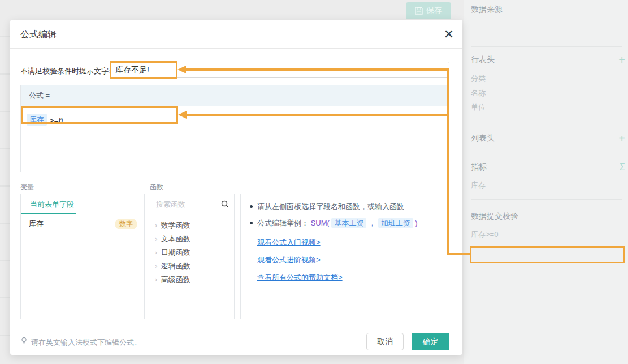 Image resolution: width=628 pixels, height=364 pixels. Describe the element at coordinates (235, 139) in the screenshot. I see `formula-editor: 库存 >=0` at that location.